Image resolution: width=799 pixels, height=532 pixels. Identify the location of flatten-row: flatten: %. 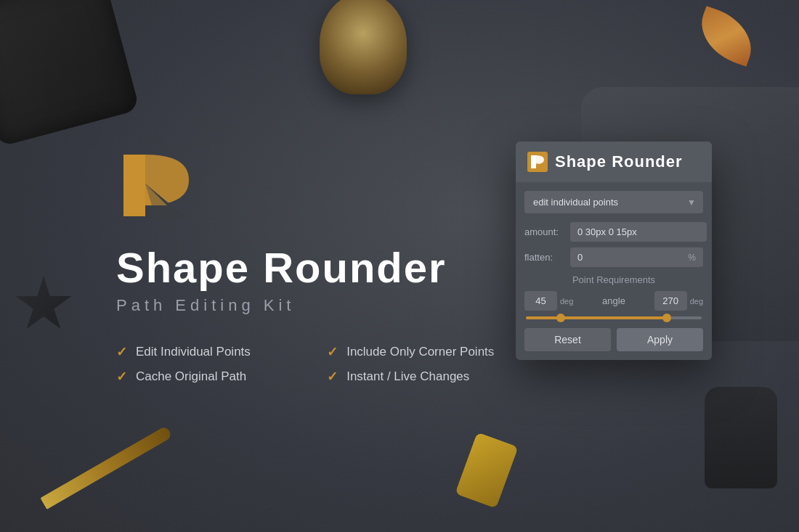
(614, 257).